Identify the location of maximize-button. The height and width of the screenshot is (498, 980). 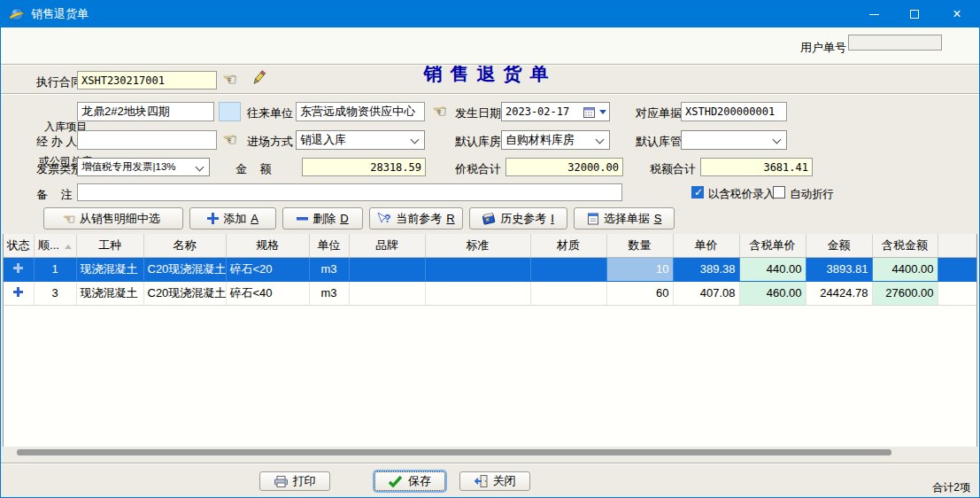
(914, 14).